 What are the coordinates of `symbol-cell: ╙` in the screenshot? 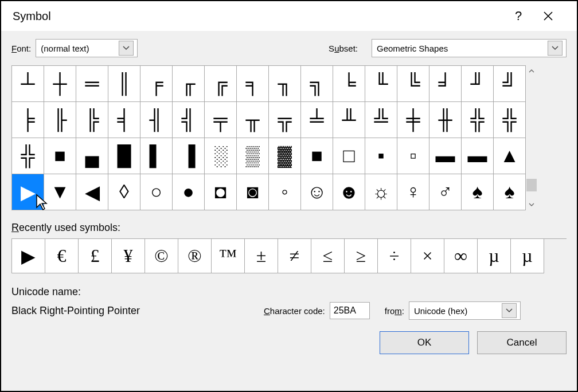 It's located at (381, 84).